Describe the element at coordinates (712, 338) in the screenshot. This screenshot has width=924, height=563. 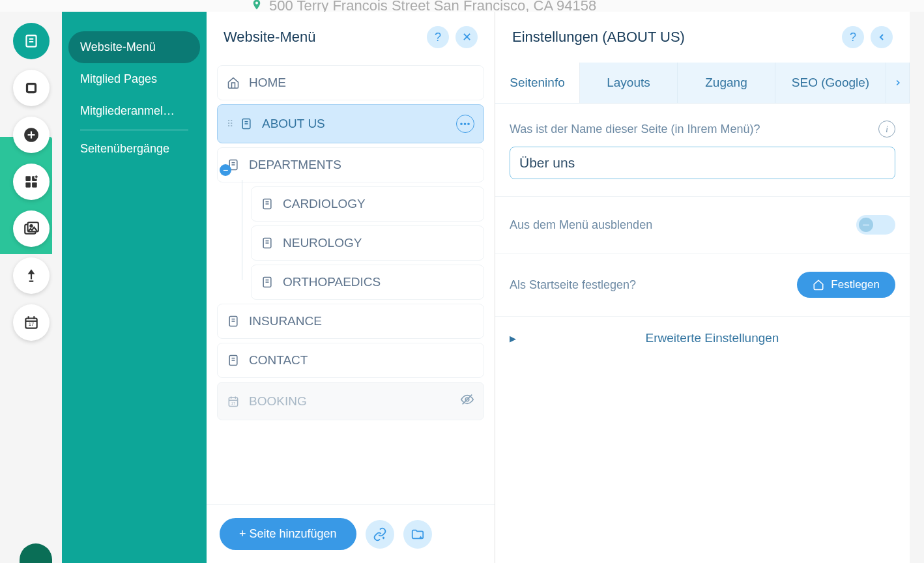
I see `advanced-settings-label: Erweiterte Einstellungen` at that location.